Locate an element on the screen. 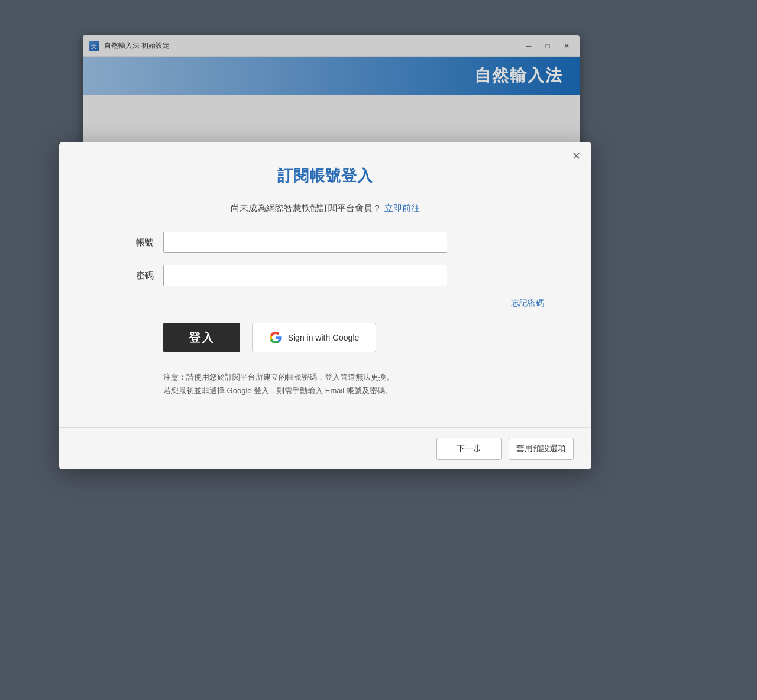 This screenshot has height=700, width=757. modal-subtitle-text: 尚未成為網際智慧軟體訂閱平台會員？ is located at coordinates (306, 208).